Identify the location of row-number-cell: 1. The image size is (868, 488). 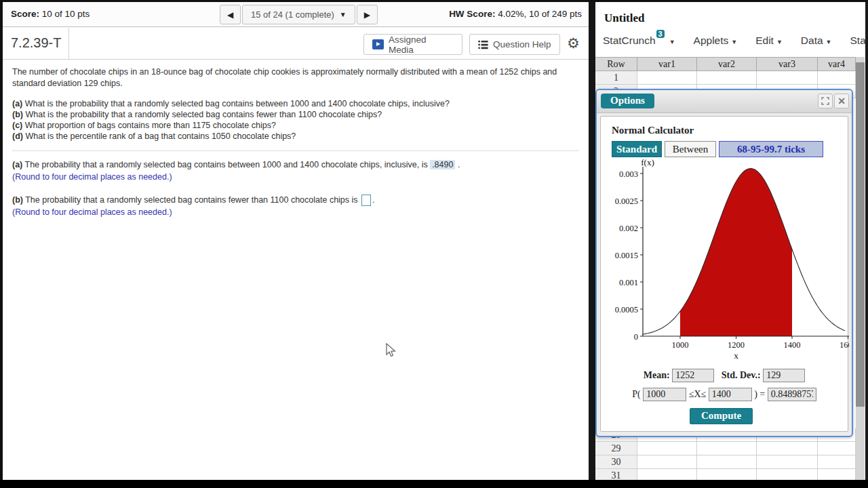
(616, 78).